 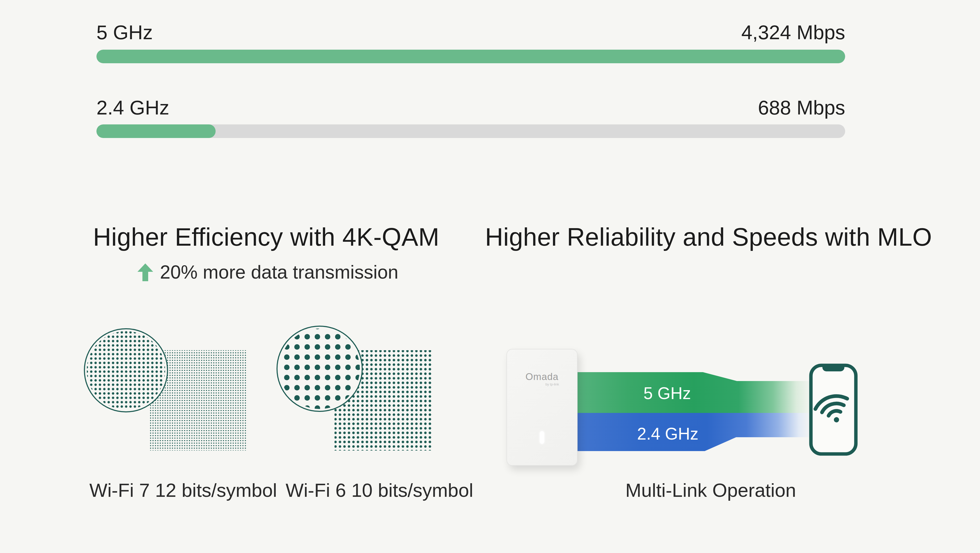 What do you see at coordinates (163, 404) in the screenshot?
I see `wifi7-constellation-diagram` at bounding box center [163, 404].